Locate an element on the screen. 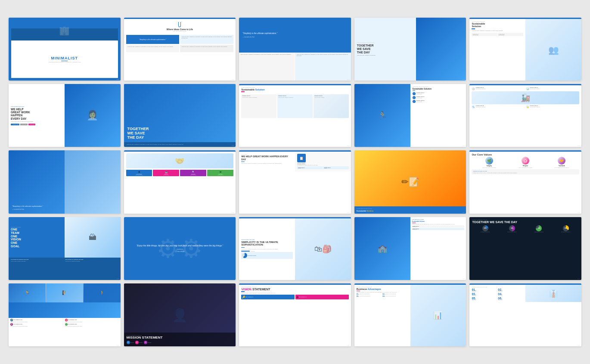 This screenshot has width=590, height=364. slide-21-item2: Key Element Title is located at coordinates (72, 320).